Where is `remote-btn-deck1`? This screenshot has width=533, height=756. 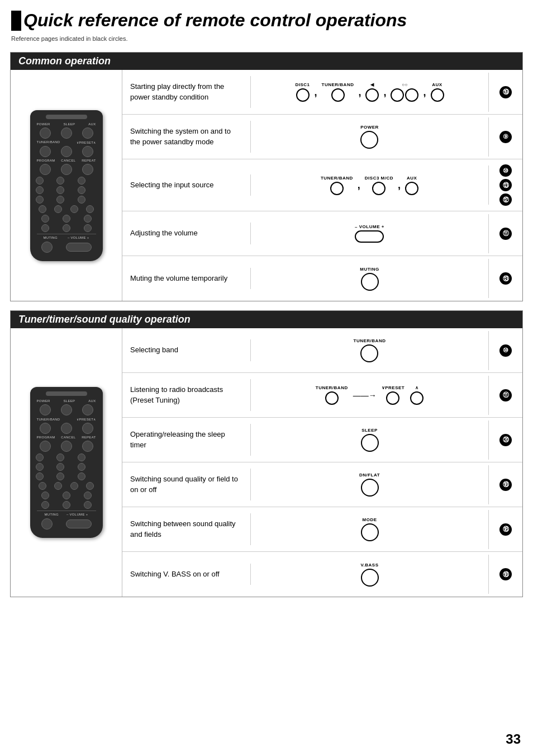
remote-btn-deck1 is located at coordinates (42, 209).